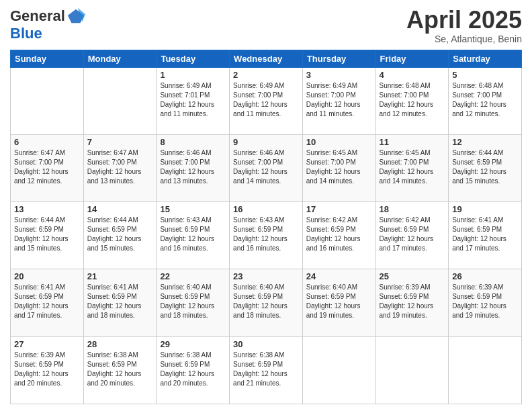  What do you see at coordinates (485, 168) in the screenshot?
I see `calendar-cell: 12Sunrise: 6:44 AM Sunset: 6:59 PM Dayli…` at bounding box center [485, 168].